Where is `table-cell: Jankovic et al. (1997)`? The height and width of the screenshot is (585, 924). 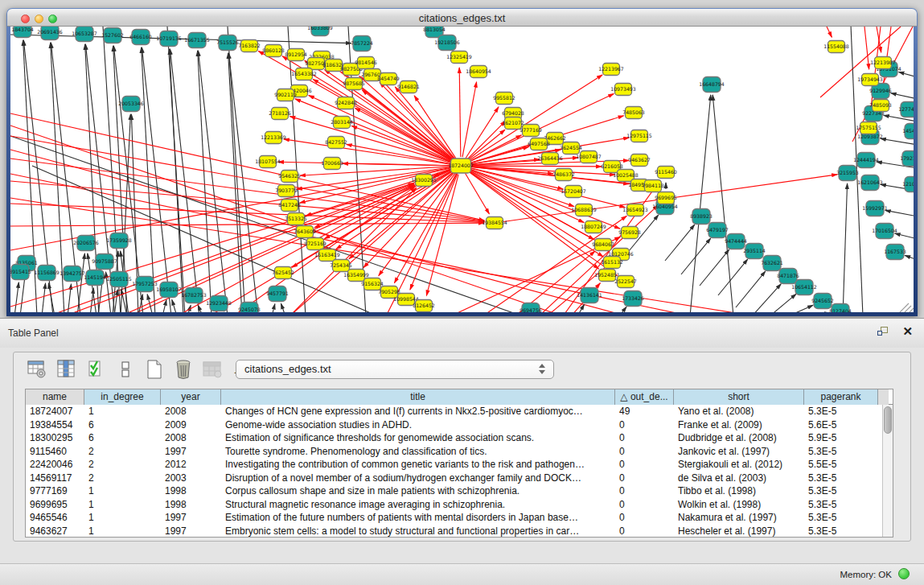 table-cell: Jankovic et al. (1997) is located at coordinates (739, 452).